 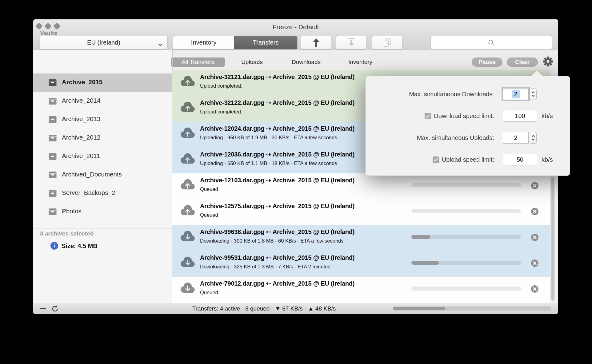 I want to click on sidebar-item-vault: Archive_2014, so click(x=103, y=101).